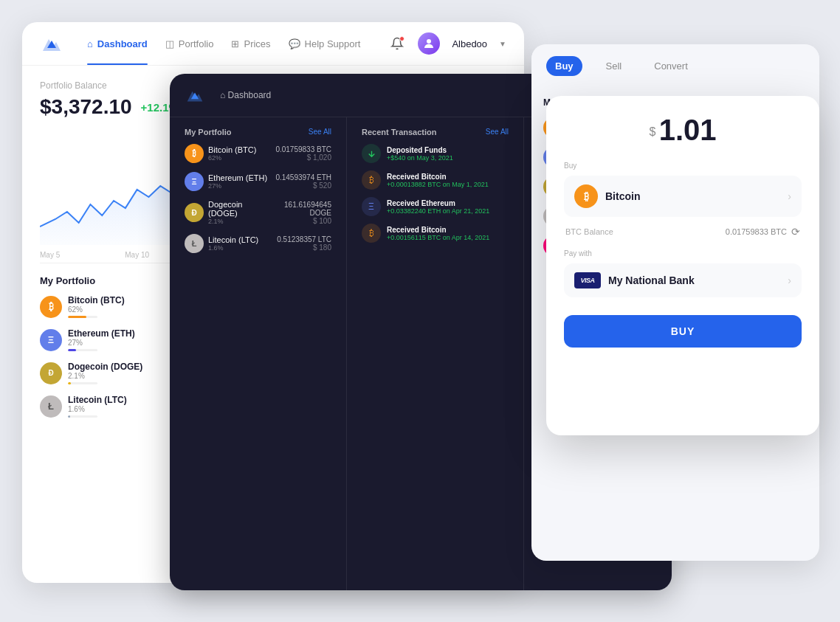  I want to click on btc-icon: ₿, so click(51, 307).